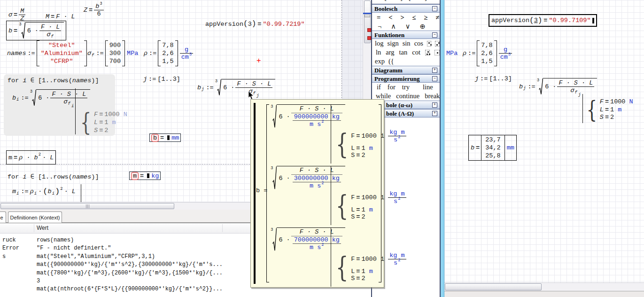  Describe the element at coordinates (391, 61) in the screenshot. I see `fn-function-icon: ({` at that location.